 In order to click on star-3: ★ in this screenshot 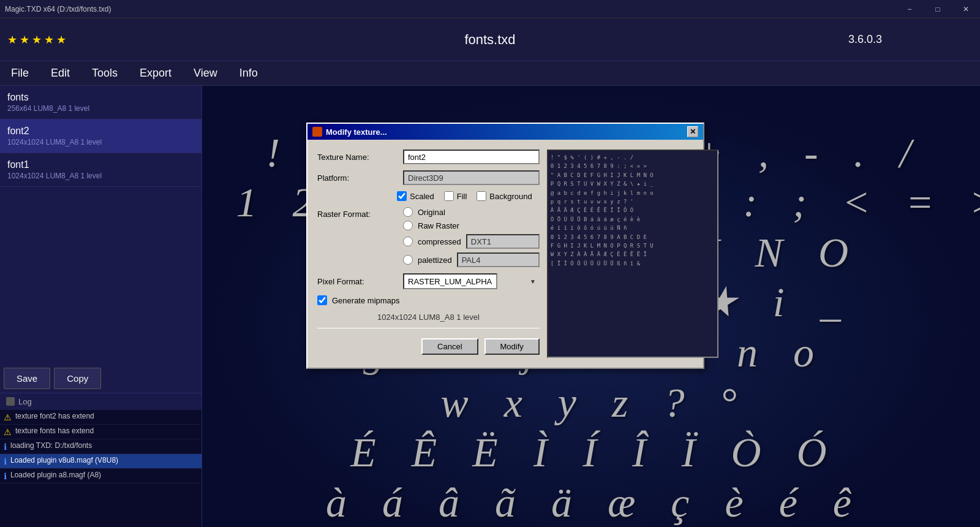, I will do `click(37, 40)`.